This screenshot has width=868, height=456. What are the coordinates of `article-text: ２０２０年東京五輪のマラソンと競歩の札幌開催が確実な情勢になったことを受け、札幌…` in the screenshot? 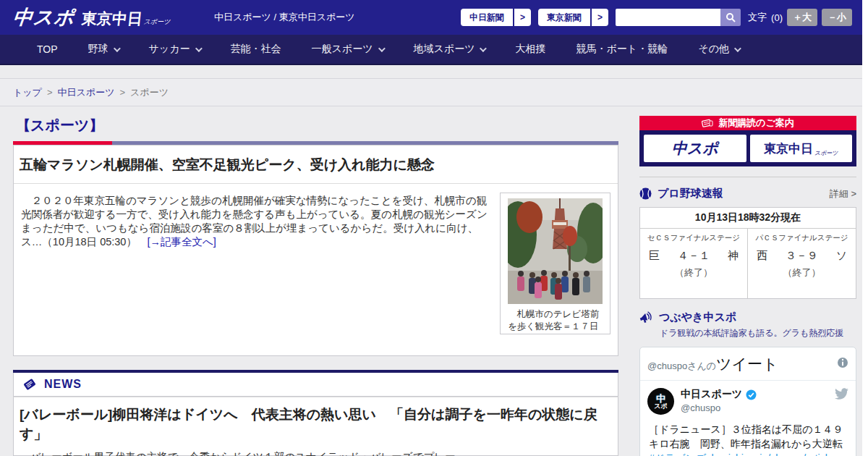 It's located at (258, 221).